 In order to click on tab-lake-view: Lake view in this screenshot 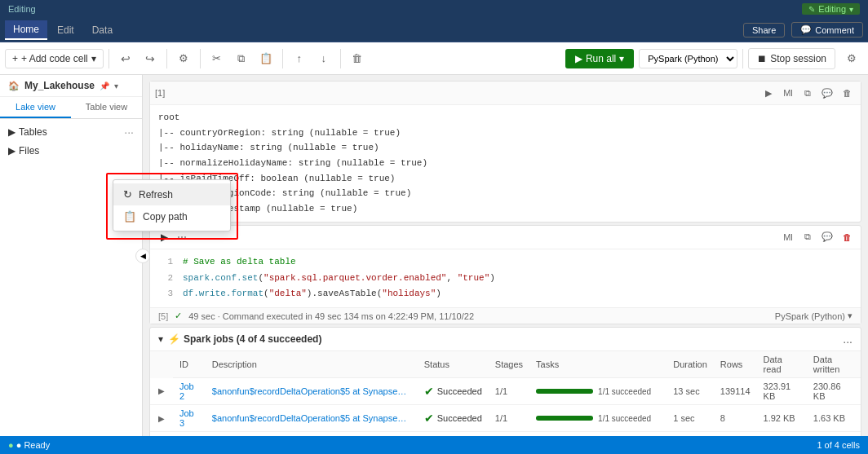, I will do `click(36, 108)`.